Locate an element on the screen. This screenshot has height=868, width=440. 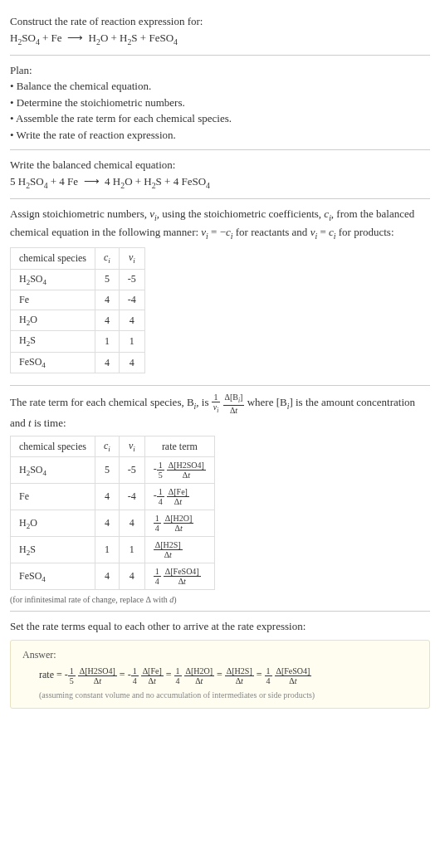
term: Δ[H2S]Δt is located at coordinates (239, 675).